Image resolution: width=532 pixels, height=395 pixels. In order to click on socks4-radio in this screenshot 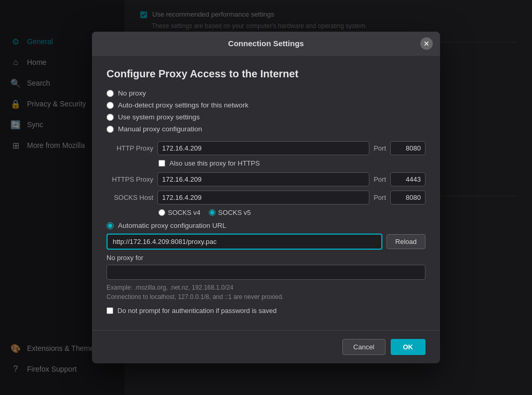, I will do `click(162, 213)`.